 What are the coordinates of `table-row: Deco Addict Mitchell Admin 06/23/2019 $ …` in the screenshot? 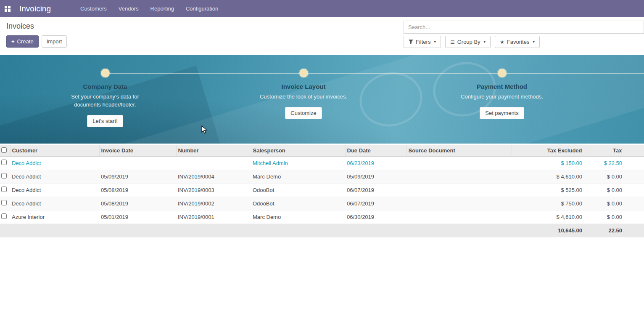 It's located at (322, 163).